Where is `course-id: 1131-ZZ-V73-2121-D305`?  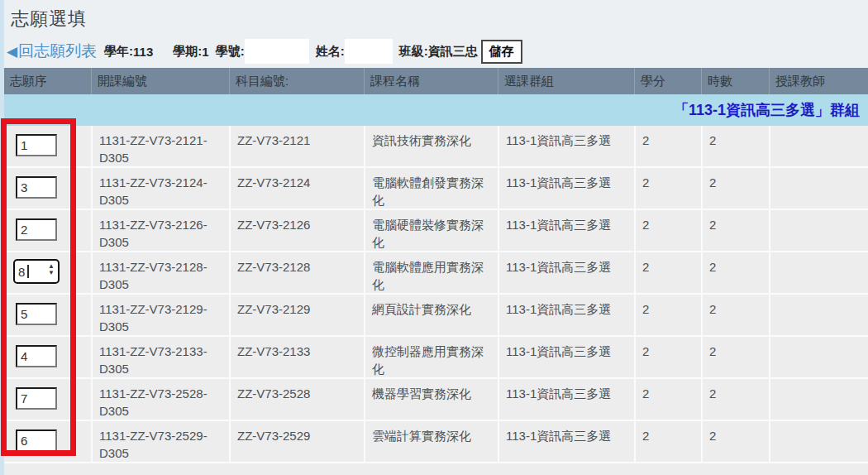
course-id: 1131-ZZ-V73-2121-D305 is located at coordinates (161, 149).